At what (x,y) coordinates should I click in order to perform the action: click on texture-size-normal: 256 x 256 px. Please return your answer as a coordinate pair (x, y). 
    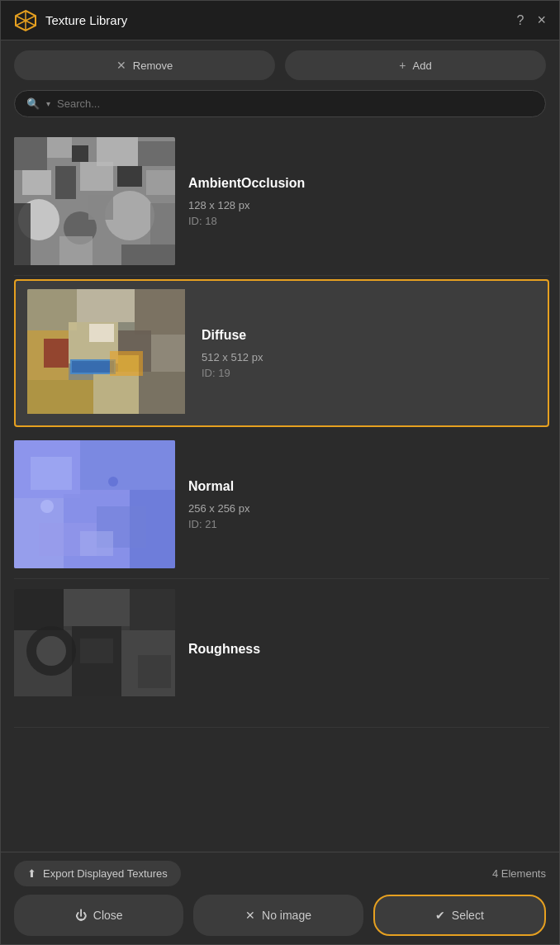
    Looking at the image, I should click on (362, 509).